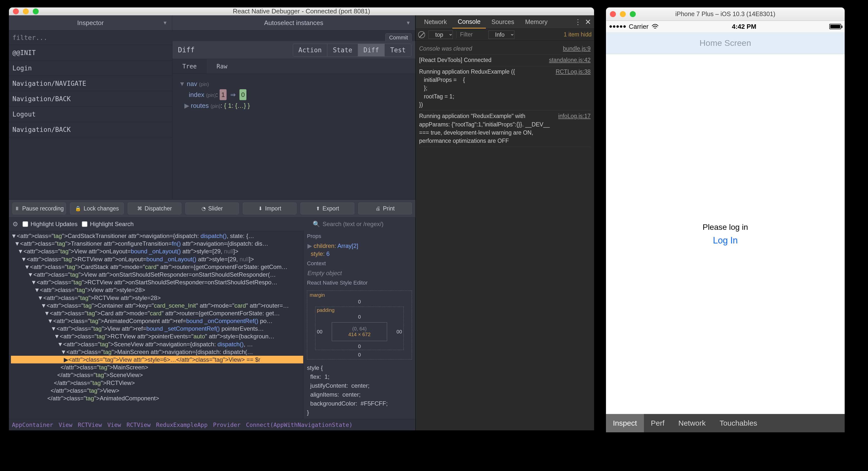  Describe the element at coordinates (385, 209) in the screenshot. I see `print-button: 🖨Print` at that location.